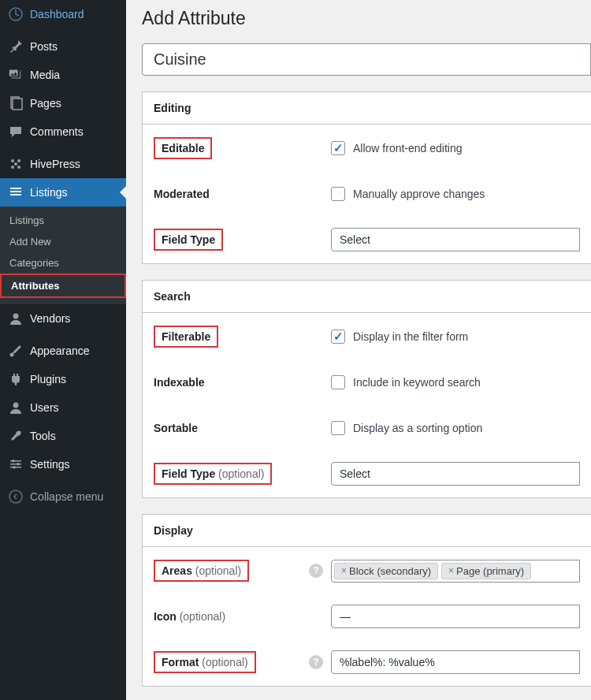 The height and width of the screenshot is (700, 591). Describe the element at coordinates (202, 571) in the screenshot. I see `areas-label: Areas (optional)` at that location.